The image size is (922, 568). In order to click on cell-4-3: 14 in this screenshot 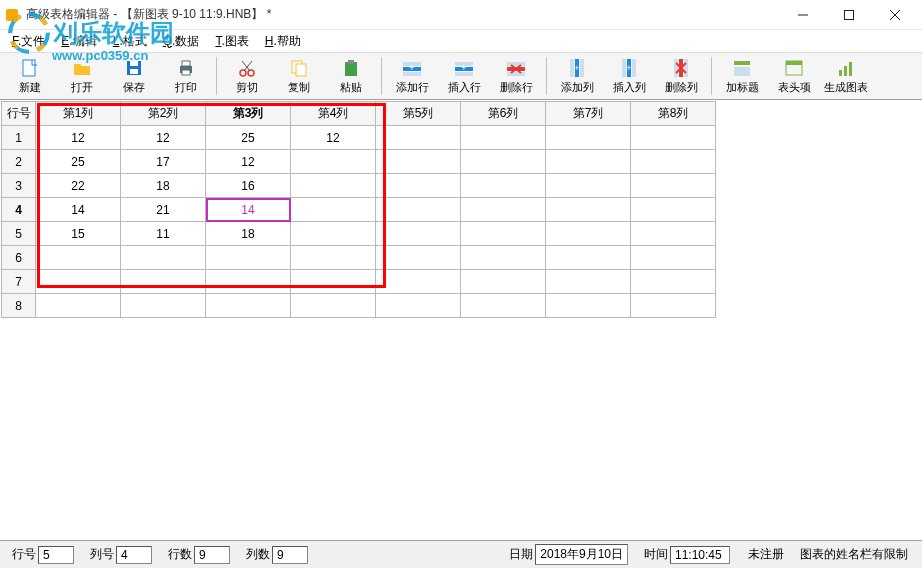, I will do `click(248, 210)`.